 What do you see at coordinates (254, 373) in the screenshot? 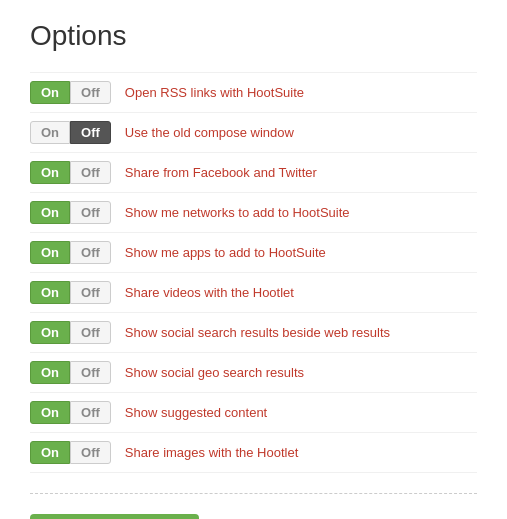
I see `option-item: OnOffShow social geo search results` at bounding box center [254, 373].